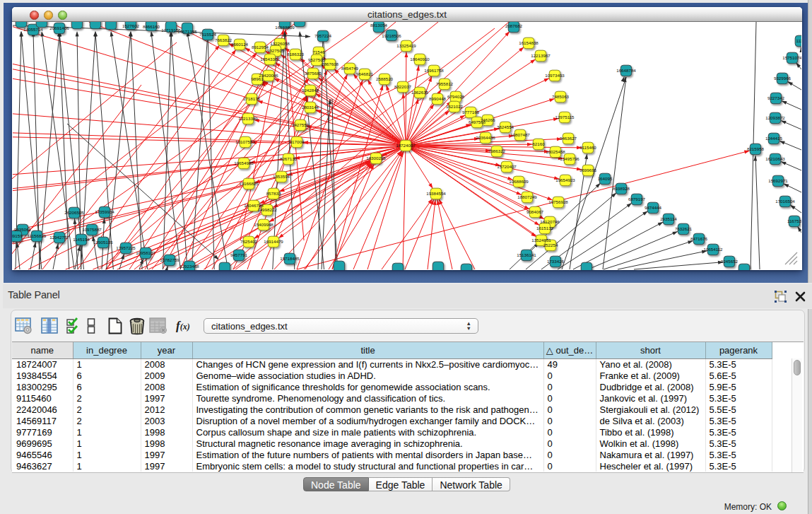 This screenshot has height=514, width=812. I want to click on svg-text: 16120746, so click(550, 222).